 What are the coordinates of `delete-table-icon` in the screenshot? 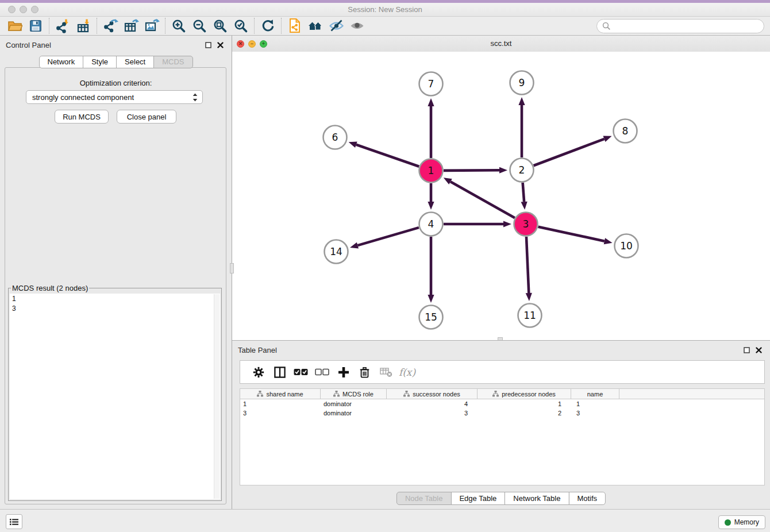 It's located at (386, 372).